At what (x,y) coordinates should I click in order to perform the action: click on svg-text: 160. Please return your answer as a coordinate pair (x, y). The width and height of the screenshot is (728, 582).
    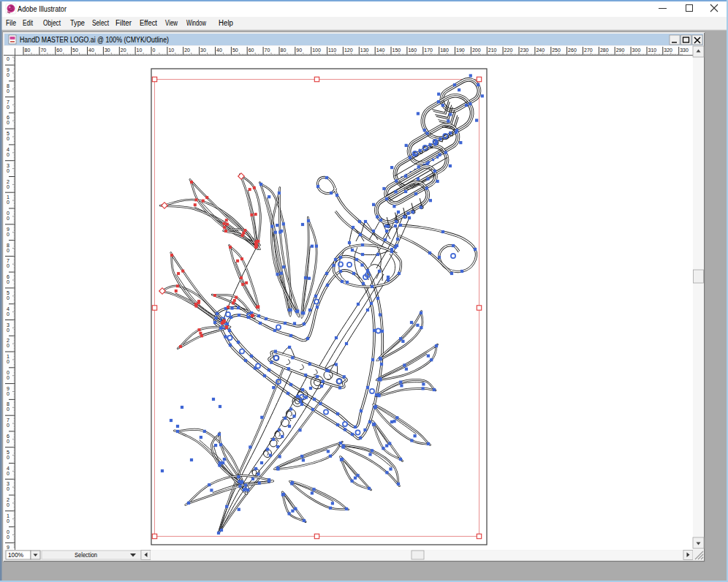
    Looking at the image, I should click on (412, 50).